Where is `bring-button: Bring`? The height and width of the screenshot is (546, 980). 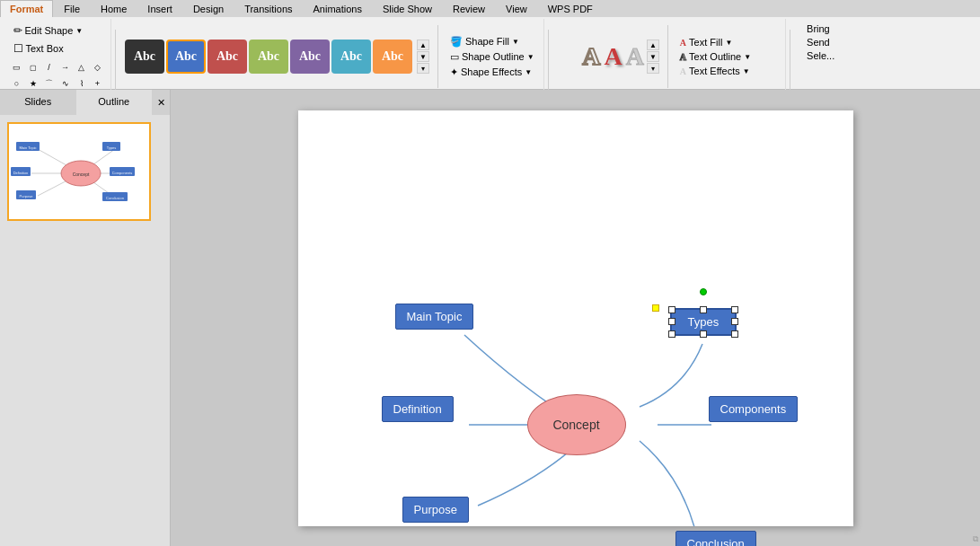 bring-button: Bring is located at coordinates (818, 29).